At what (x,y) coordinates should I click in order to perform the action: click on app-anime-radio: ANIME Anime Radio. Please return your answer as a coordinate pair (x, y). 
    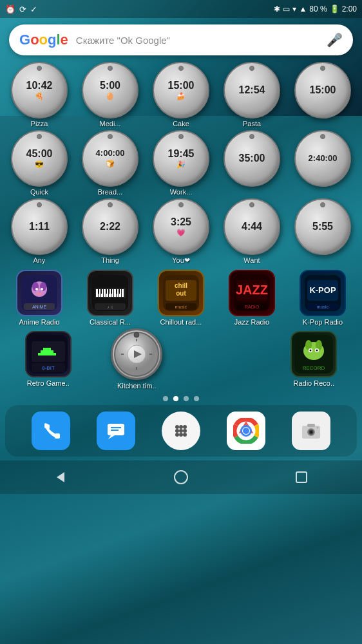
    Looking at the image, I should click on (39, 298).